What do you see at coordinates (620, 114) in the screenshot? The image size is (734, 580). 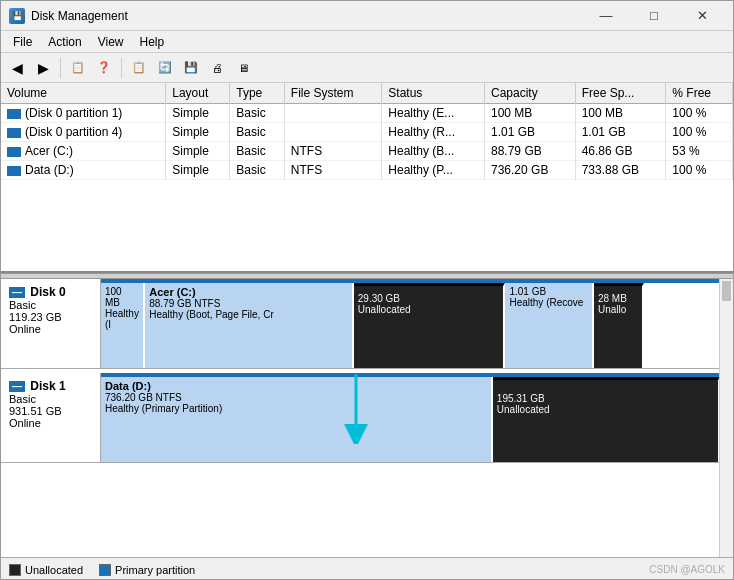 I see `cell-freespace: 100 MB` at bounding box center [620, 114].